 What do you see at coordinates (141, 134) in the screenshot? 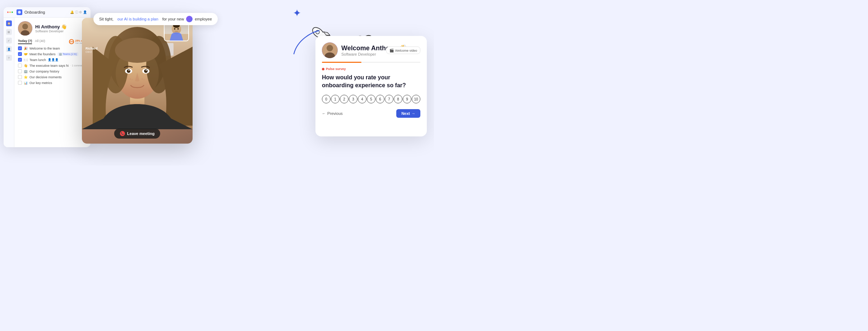
I see `leave-btn-label: Leave meeting` at bounding box center [141, 134].